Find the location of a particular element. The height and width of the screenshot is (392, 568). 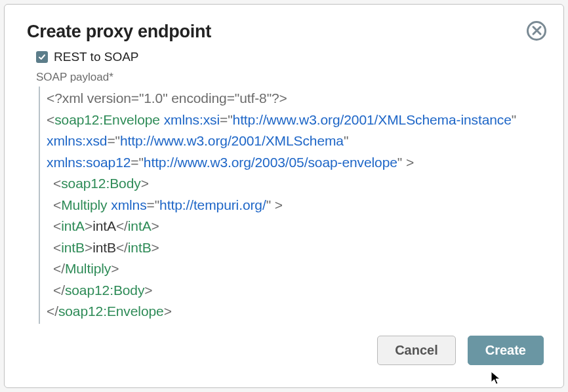

rest-to-soap-row: REST to SOAP is located at coordinates (290, 57).